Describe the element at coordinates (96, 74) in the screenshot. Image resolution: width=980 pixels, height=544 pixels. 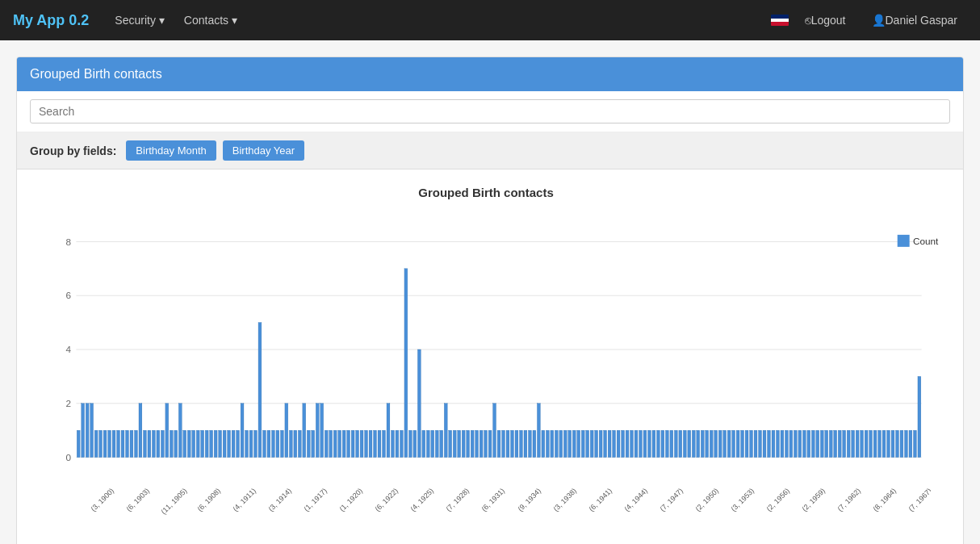
I see `card-title: Grouped Birth contacts` at that location.